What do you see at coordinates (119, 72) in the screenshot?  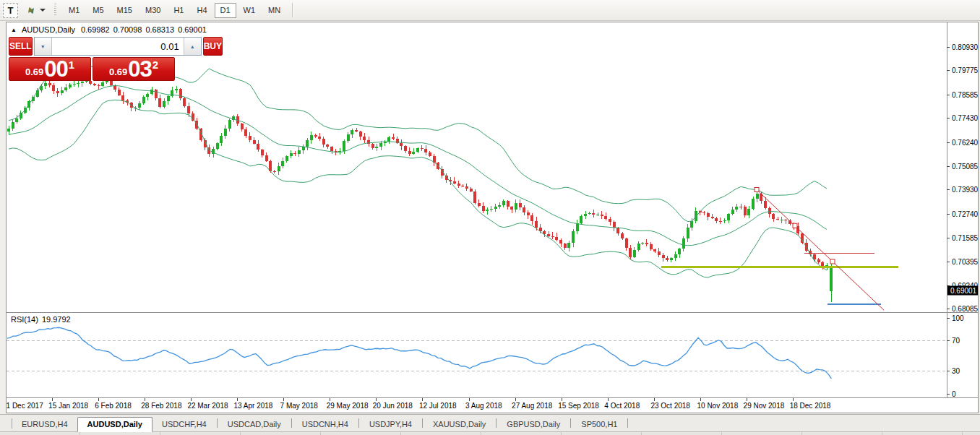 I see `buy-price-prefix: 0.69` at bounding box center [119, 72].